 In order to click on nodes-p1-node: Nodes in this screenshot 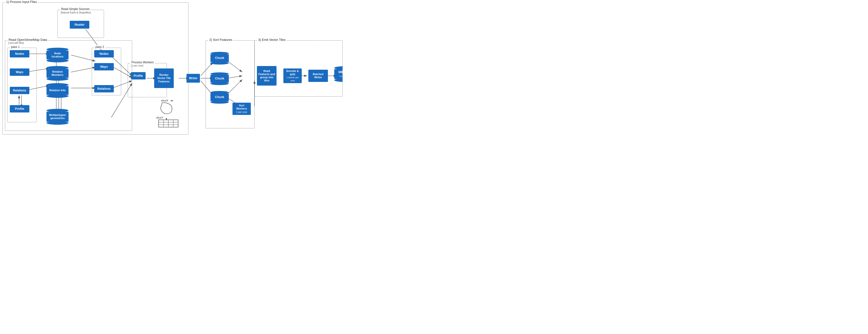, I will do `click(20, 54)`.